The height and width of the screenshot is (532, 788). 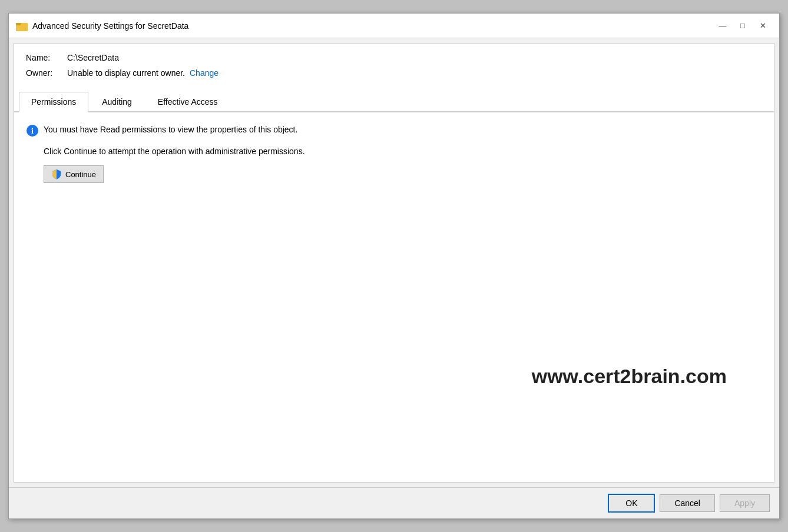 What do you see at coordinates (171, 130) in the screenshot?
I see `info-message-text: You must have Read permissions to view t…` at bounding box center [171, 130].